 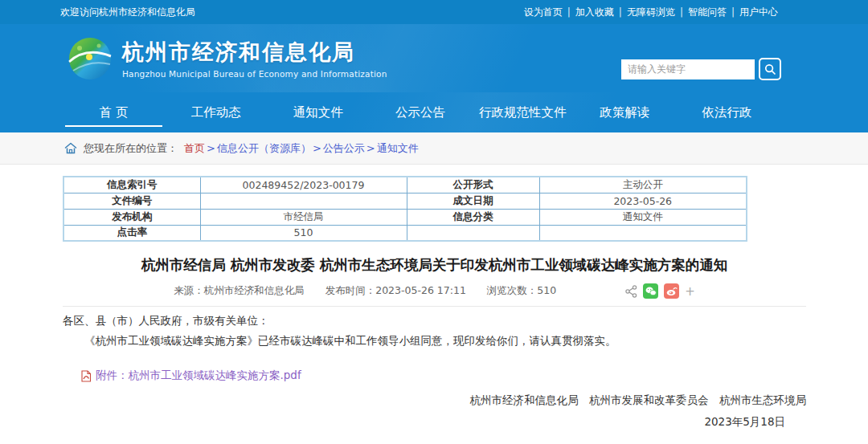 I want to click on top-link-accessibility: 无障碍浏览, so click(x=651, y=13).